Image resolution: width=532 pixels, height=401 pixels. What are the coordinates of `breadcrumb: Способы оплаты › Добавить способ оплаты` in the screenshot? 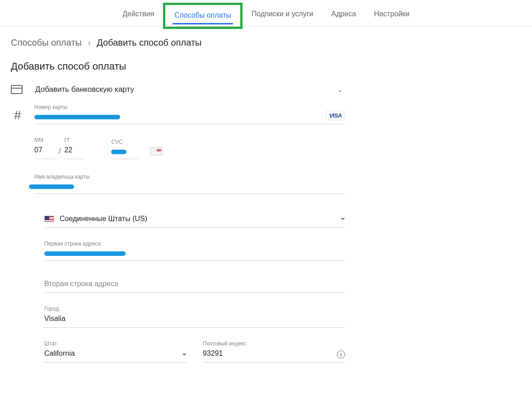 It's located at (266, 42).